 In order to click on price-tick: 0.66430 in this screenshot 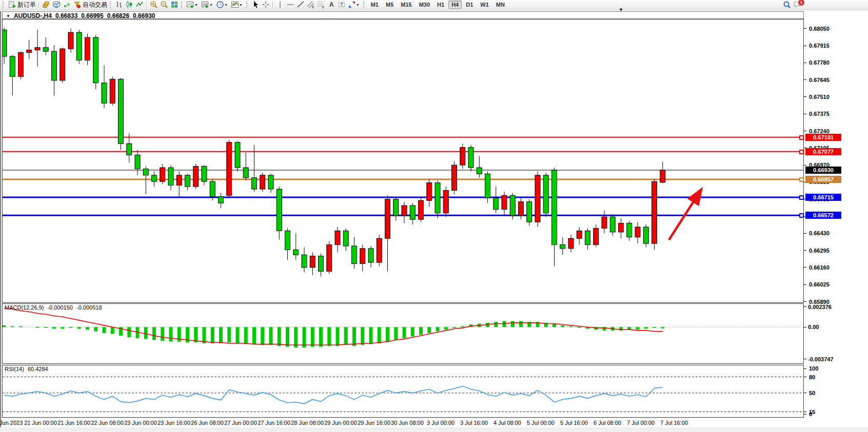, I will do `click(819, 233)`.